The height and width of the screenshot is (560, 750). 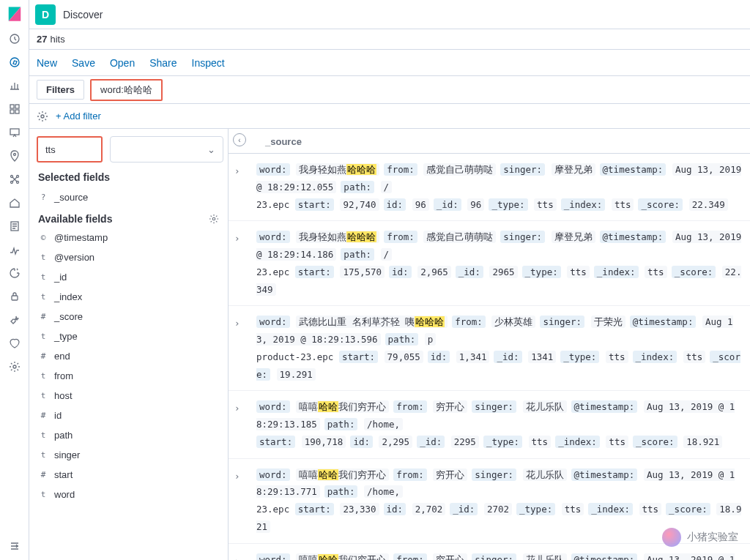 What do you see at coordinates (15, 179) in the screenshot?
I see `ml-icon` at bounding box center [15, 179].